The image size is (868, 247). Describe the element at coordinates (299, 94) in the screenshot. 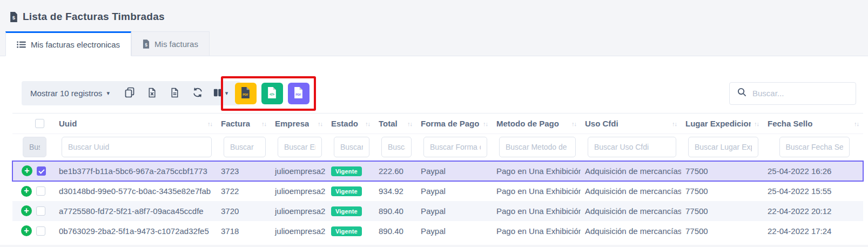

I see `export-pdf-purple-button: PDF` at that location.